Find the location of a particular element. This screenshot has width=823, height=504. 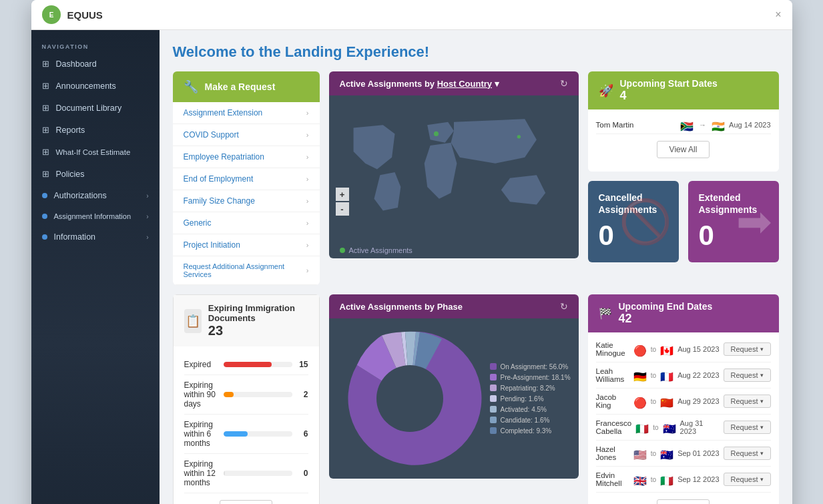

announcements-icon: ⊞ is located at coordinates (45, 85).